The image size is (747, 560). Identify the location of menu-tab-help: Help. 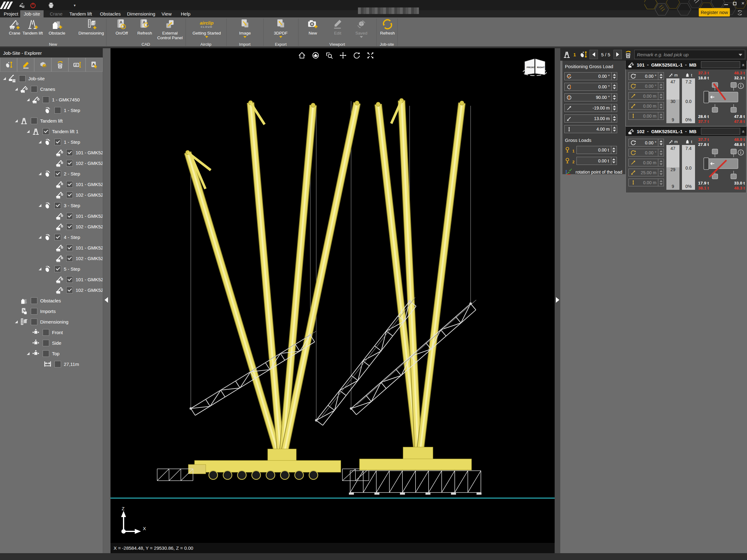
(186, 14).